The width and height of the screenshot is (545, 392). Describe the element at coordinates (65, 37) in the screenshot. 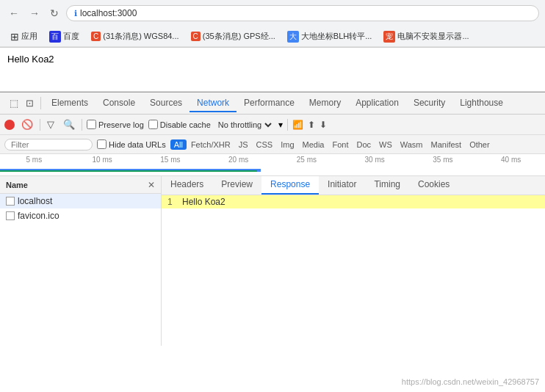

I see `bookmark-baidu: 百 百度` at that location.